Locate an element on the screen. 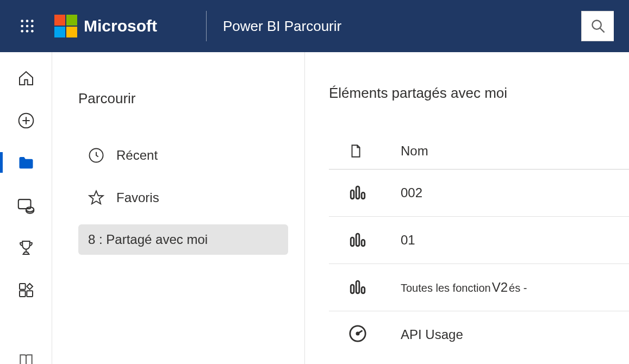  file-icon is located at coordinates (356, 151).